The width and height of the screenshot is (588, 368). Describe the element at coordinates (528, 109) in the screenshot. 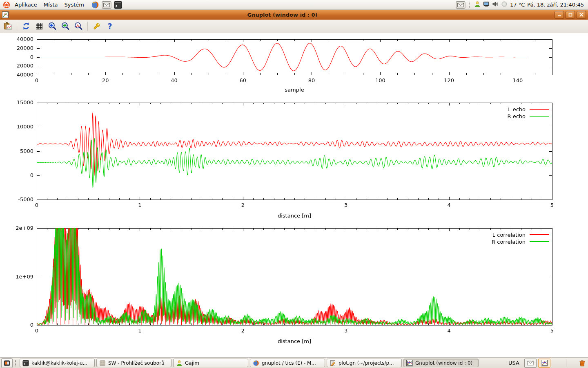

I see `chart-1-legend-row: L echo` at that location.